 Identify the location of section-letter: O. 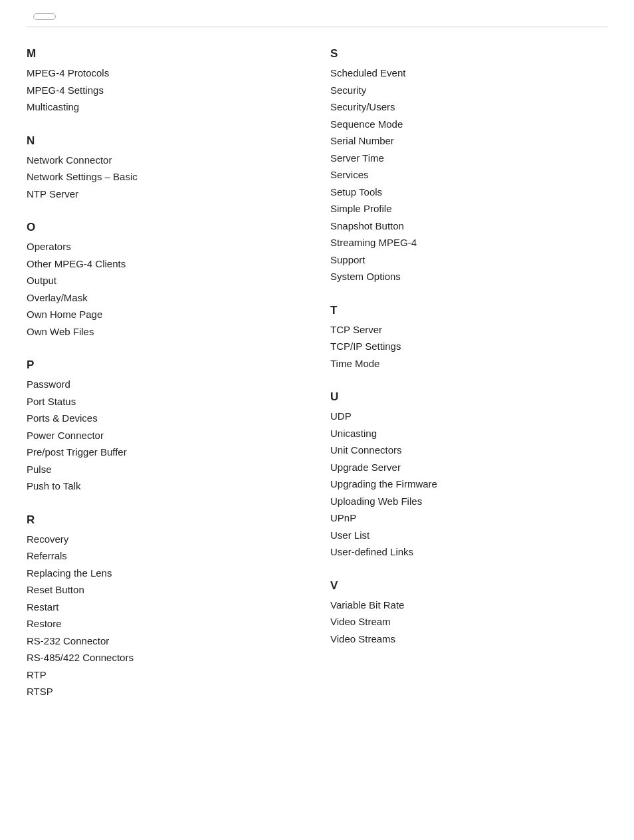
(165, 227).